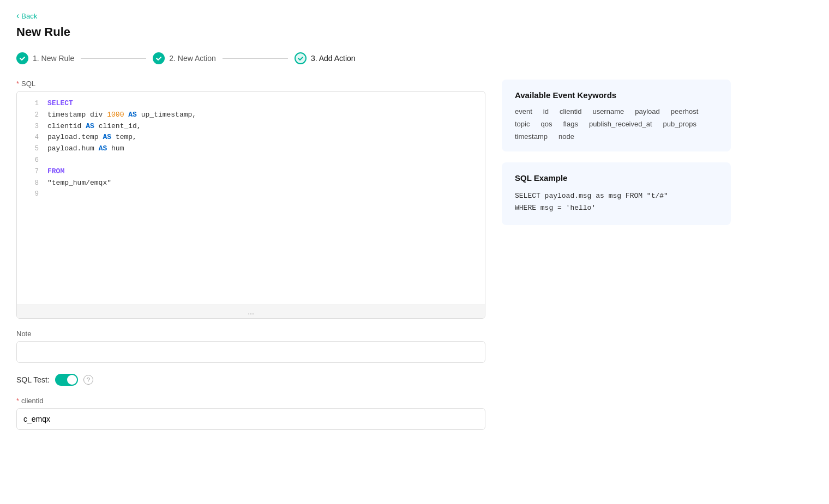 The height and width of the screenshot is (504, 829). Describe the element at coordinates (251, 183) in the screenshot. I see `sql-line-8: 8 "temp_hum/emqx"` at that location.